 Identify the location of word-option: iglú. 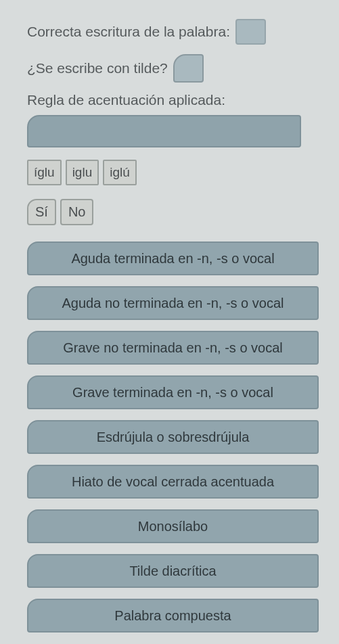
(120, 172).